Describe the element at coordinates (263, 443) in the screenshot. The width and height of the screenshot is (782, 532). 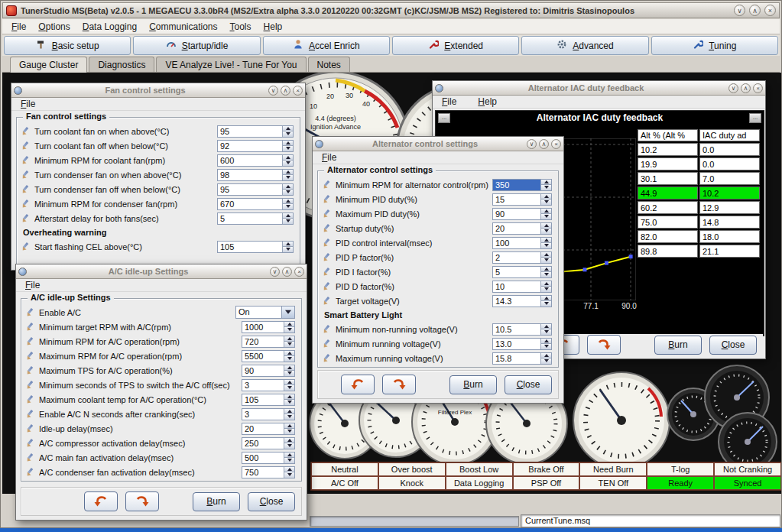
I see `spinner-value: 250` at that location.